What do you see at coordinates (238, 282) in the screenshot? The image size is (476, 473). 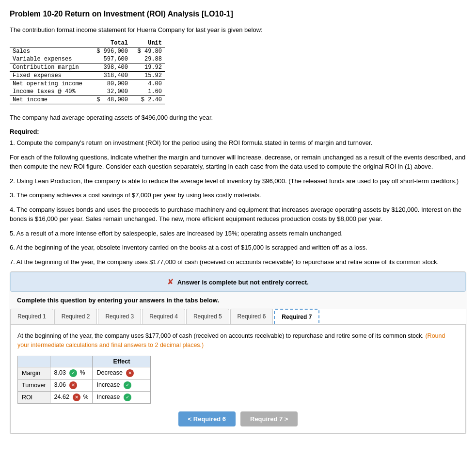 I see `answer-banner: ✘ Answer is complete but not entirely co…` at bounding box center [238, 282].